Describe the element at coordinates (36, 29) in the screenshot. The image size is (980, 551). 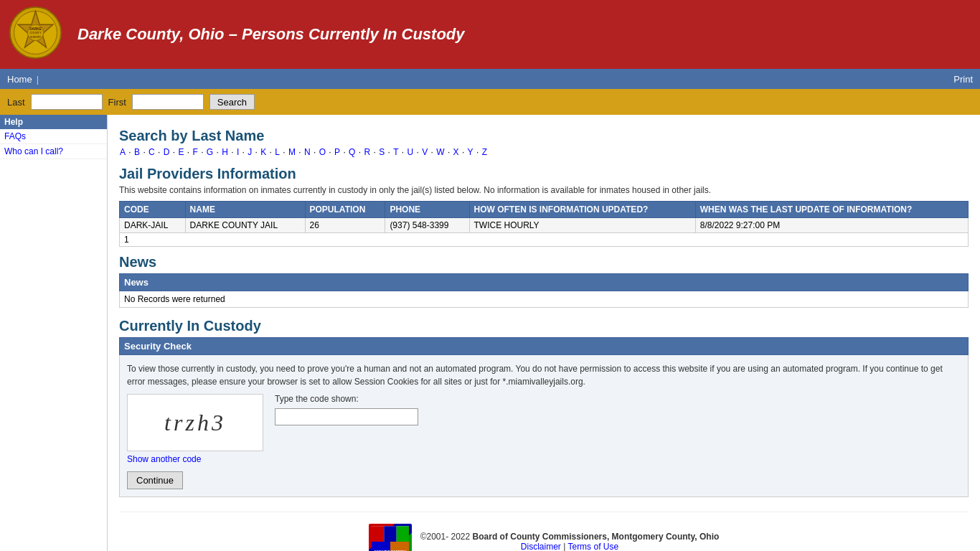
I see `svg-text: DARKE` at that location.